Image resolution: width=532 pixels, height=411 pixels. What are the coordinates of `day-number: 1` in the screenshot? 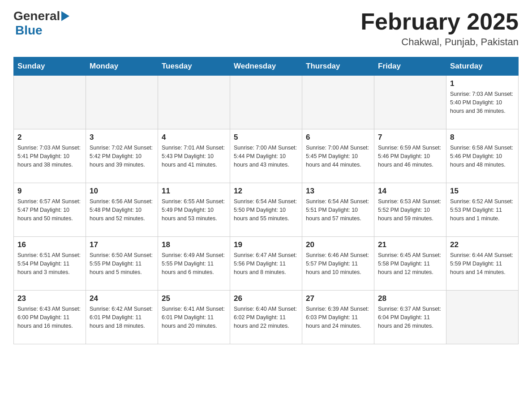 It's located at (482, 84).